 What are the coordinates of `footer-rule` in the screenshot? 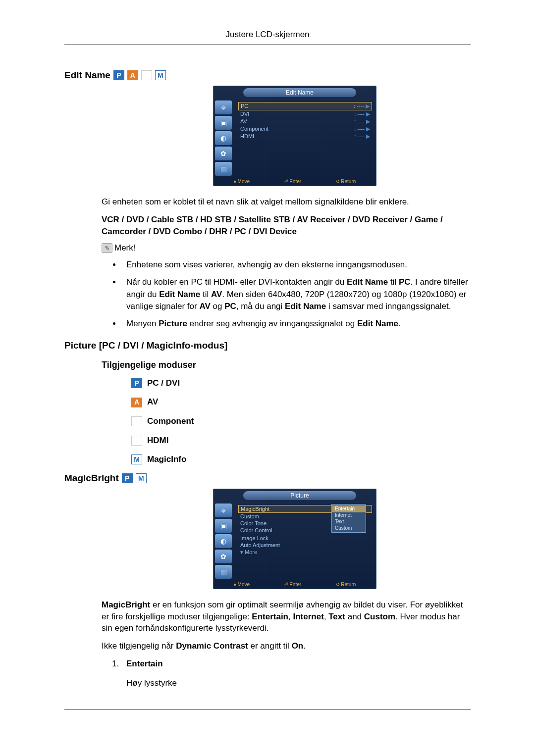 It's located at (268, 709).